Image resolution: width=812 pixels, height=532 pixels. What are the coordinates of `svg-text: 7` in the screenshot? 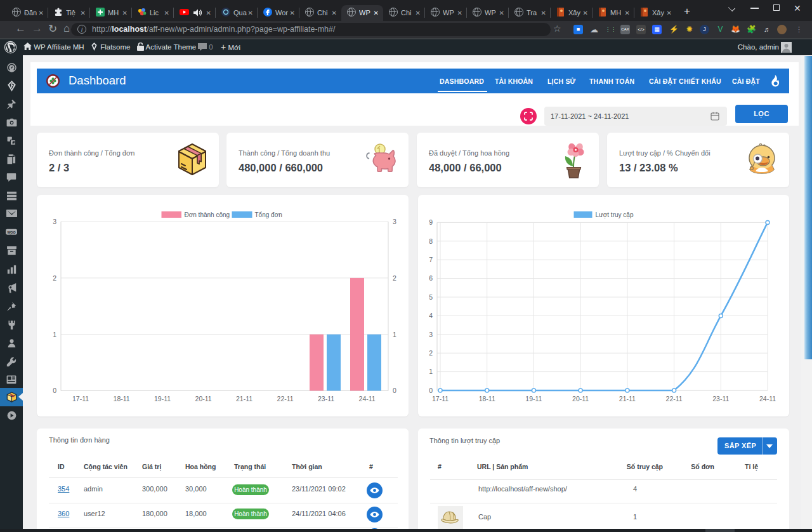 It's located at (431, 260).